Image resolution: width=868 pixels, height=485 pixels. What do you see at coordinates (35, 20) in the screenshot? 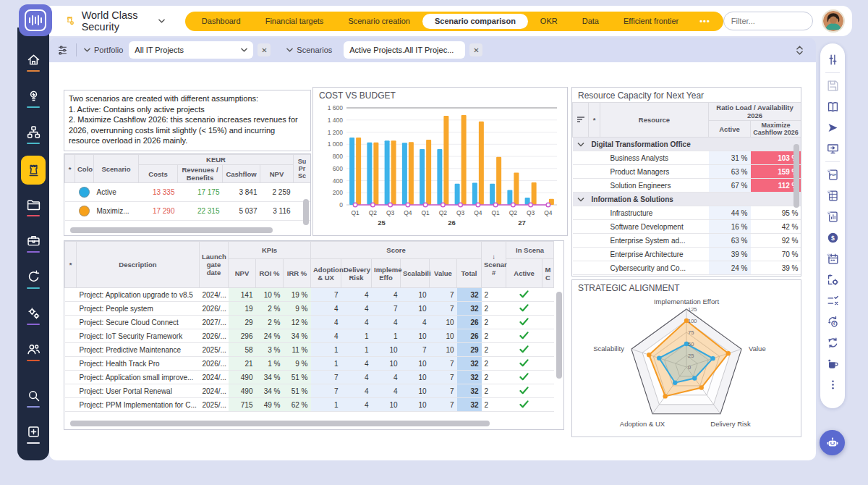
I see `app-logo` at bounding box center [35, 20].